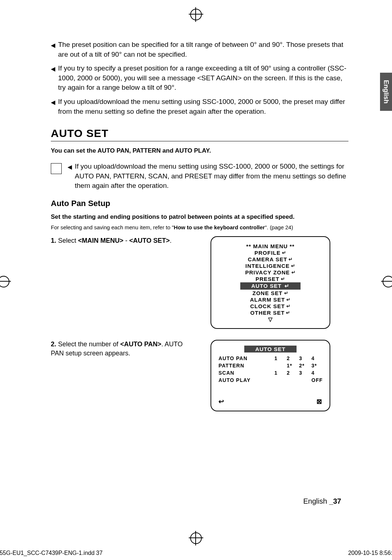  Describe the element at coordinates (322, 501) in the screenshot. I see `page-number: English _37` at that location.